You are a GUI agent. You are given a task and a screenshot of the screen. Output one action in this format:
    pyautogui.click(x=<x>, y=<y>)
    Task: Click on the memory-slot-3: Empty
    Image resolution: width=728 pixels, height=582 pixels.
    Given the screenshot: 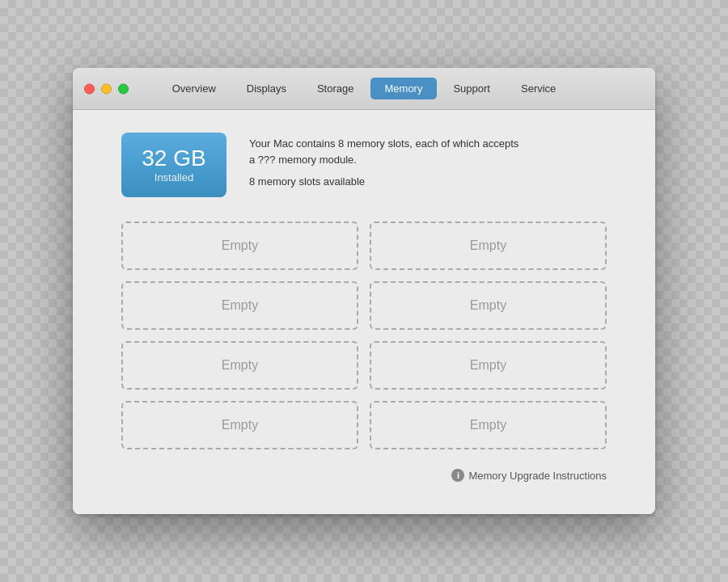 What is the action you would take?
    pyautogui.click(x=239, y=306)
    